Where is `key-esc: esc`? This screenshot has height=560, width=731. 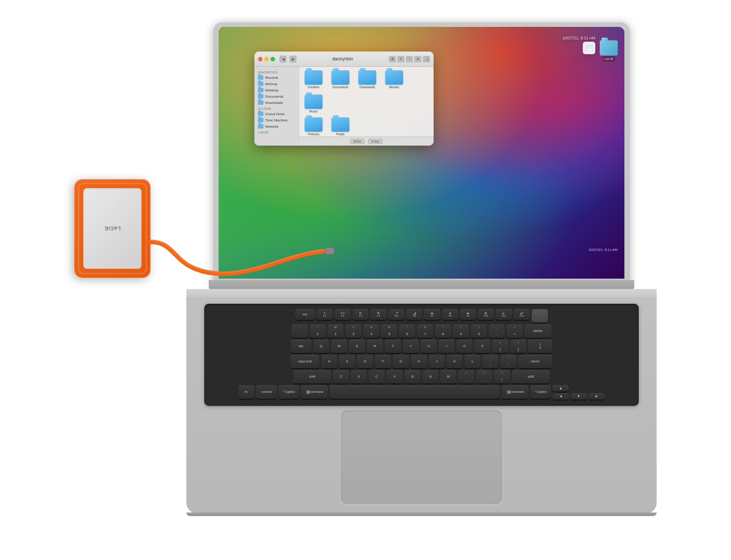 key-esc: esc is located at coordinates (305, 314).